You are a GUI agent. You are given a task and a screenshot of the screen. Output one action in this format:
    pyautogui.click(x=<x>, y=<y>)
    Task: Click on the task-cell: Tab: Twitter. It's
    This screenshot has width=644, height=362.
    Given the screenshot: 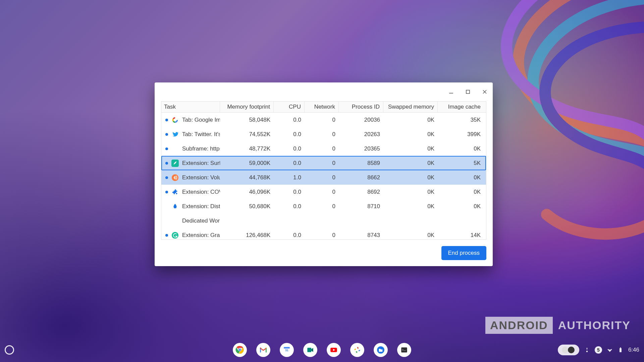 What is the action you would take?
    pyautogui.click(x=191, y=134)
    